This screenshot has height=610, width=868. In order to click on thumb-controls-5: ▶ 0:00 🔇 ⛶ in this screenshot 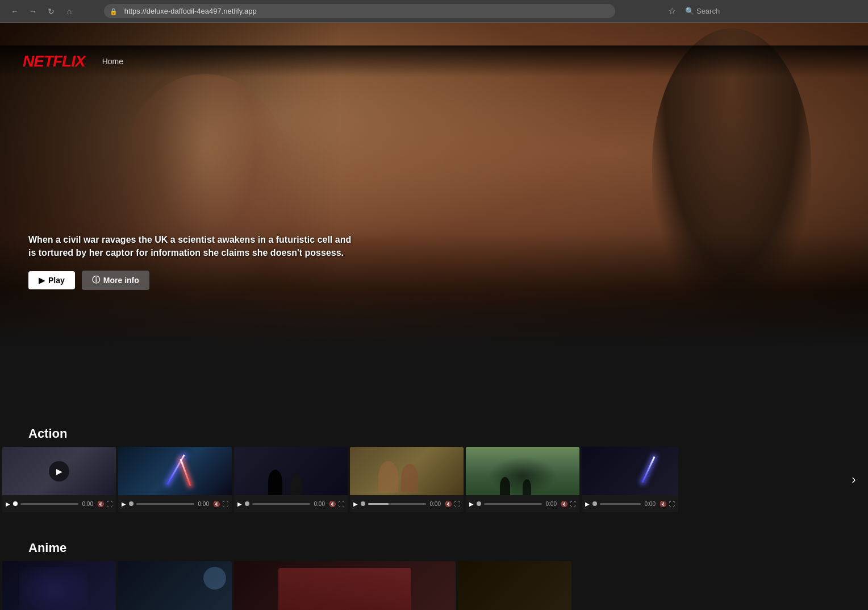, I will do `click(523, 504)`.